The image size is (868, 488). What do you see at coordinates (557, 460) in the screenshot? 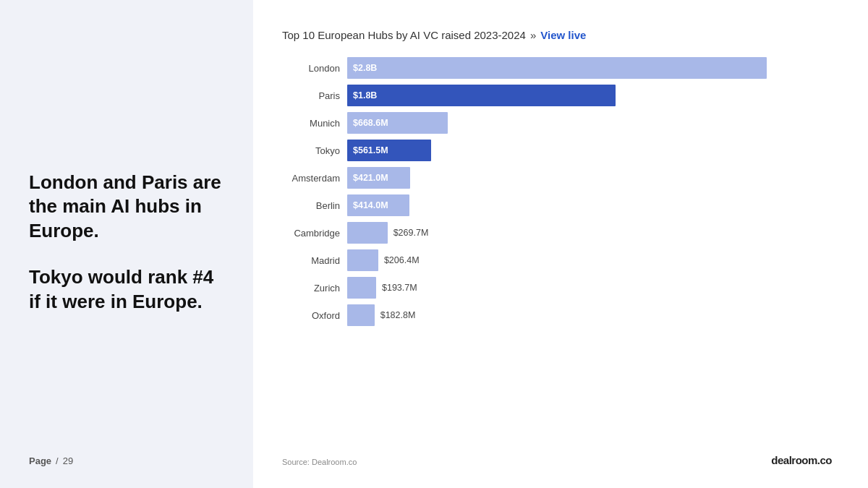
I see `main-footer: Source: Dealroom.co dealroom.co` at bounding box center [557, 460].